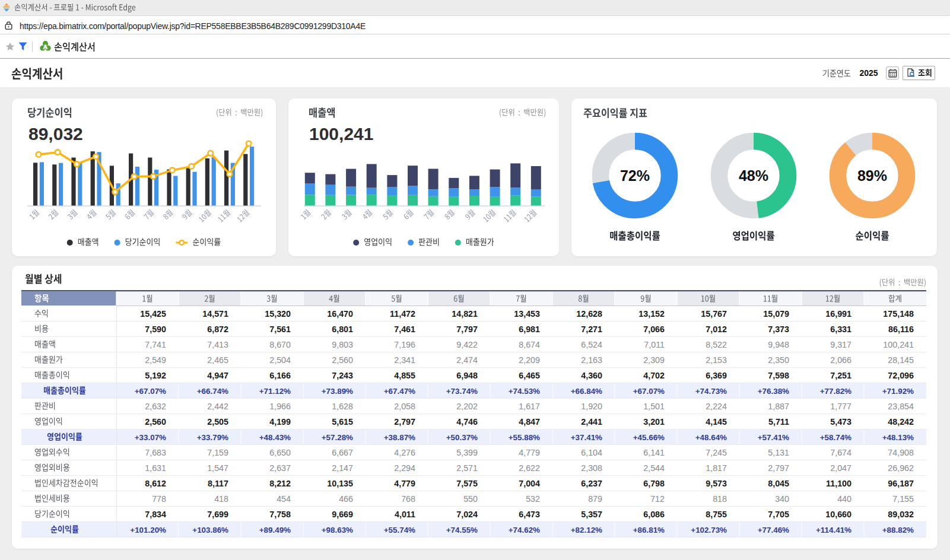 This screenshot has height=560, width=950. Describe the element at coordinates (716, 483) in the screenshot. I see `svg-text: 9,573` at that location.